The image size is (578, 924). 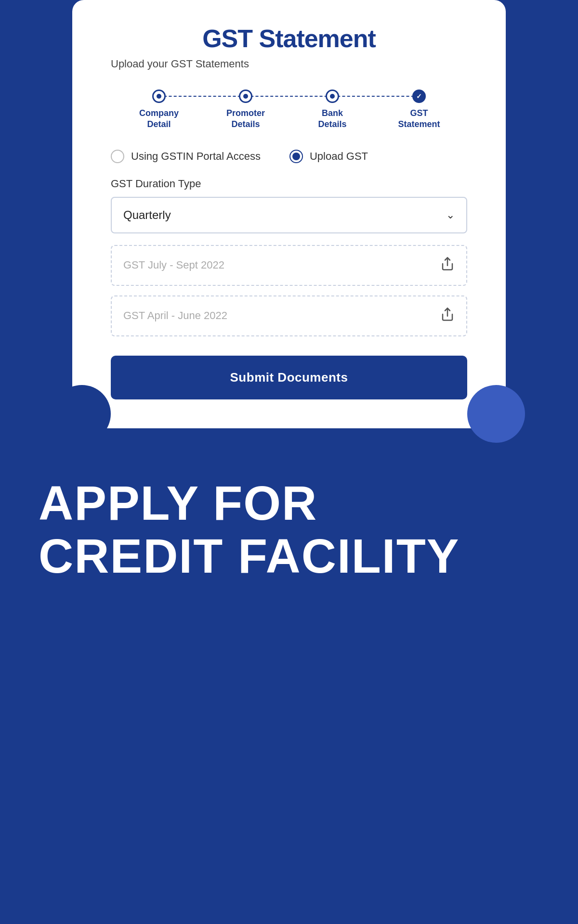 I want to click on bottom-heading-line1: APPLY FOR, so click(x=289, y=503).